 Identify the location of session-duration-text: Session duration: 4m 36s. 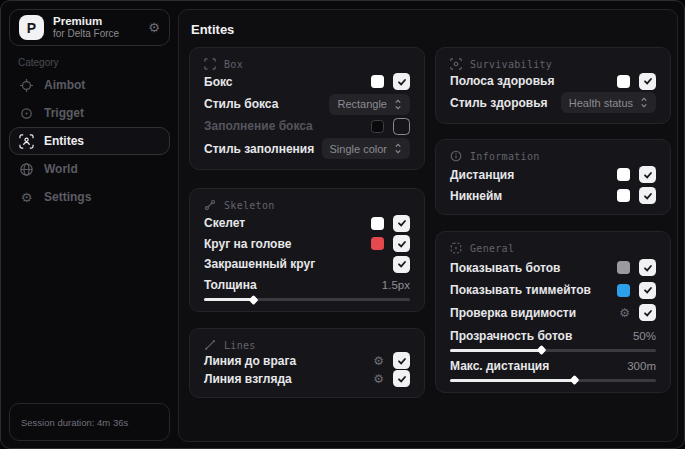
(74, 422).